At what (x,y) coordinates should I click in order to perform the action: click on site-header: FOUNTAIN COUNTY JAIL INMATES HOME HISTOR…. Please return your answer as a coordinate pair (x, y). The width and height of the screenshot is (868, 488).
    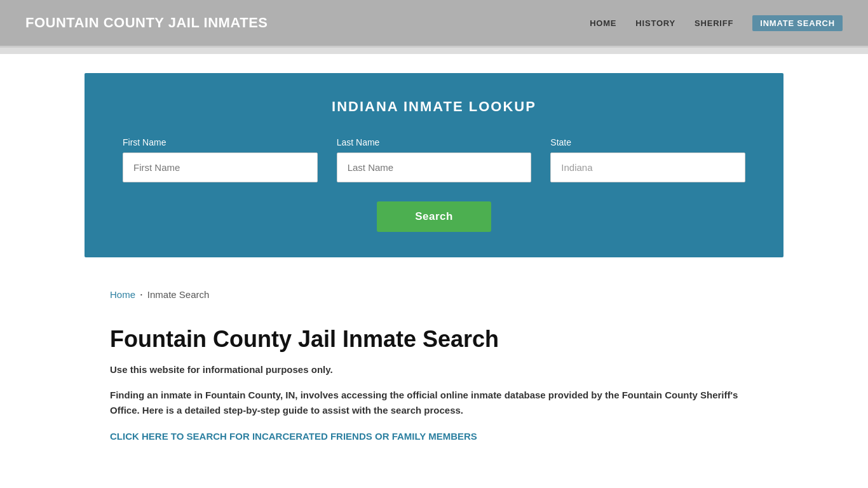
    Looking at the image, I should click on (434, 24).